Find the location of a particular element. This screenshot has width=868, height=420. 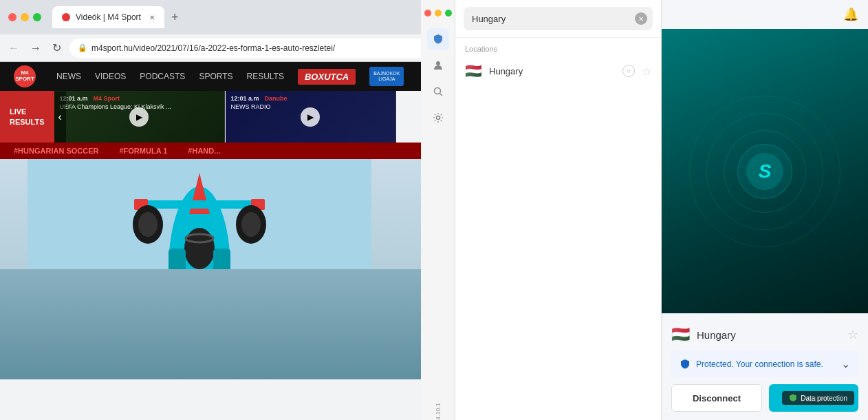

vpn-version: 4.10.1 is located at coordinates (438, 409).